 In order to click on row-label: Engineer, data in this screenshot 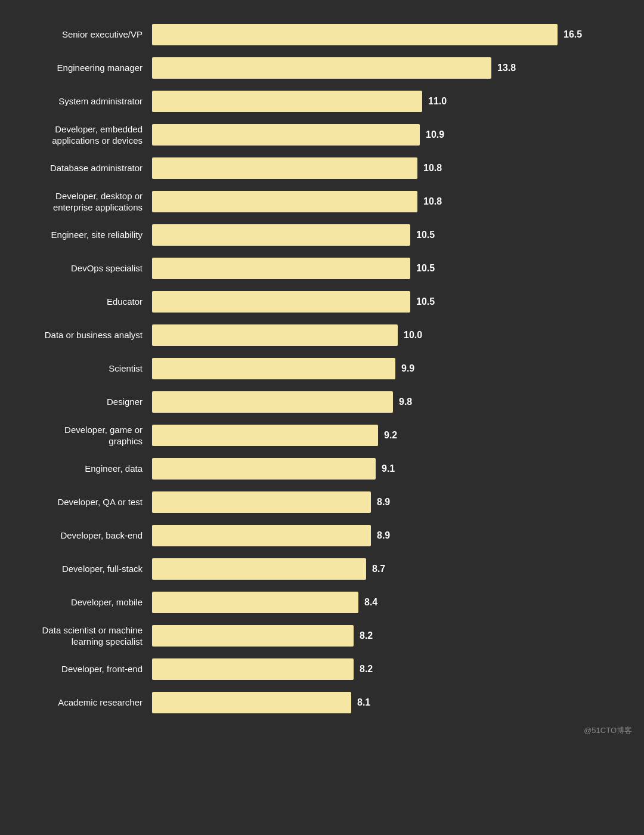, I will do `click(76, 469)`.